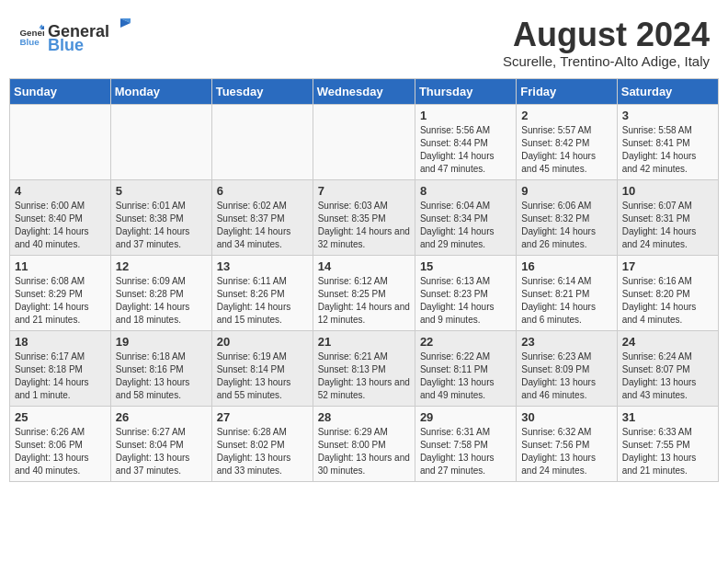  Describe the element at coordinates (364, 91) in the screenshot. I see `weekday-header-row: SundayMondayTuesdayWednesdayThursdayFrid…` at that location.